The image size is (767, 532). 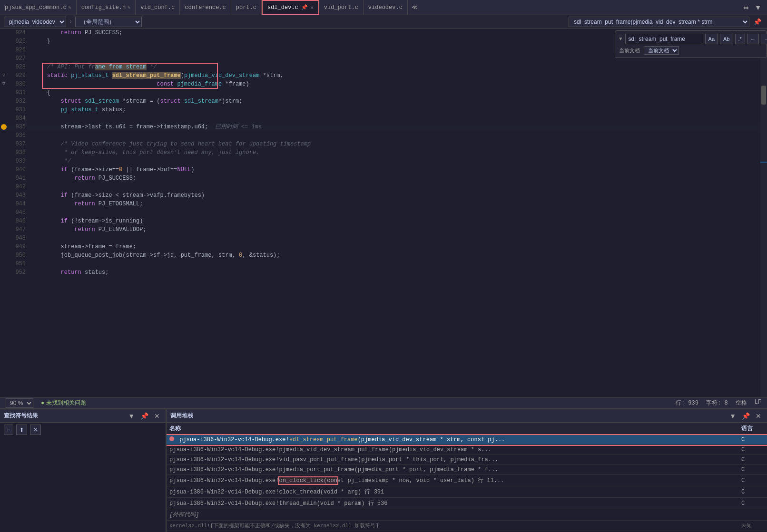 I want to click on scope-select: pjmedia_videodev, so click(x=35, y=22).